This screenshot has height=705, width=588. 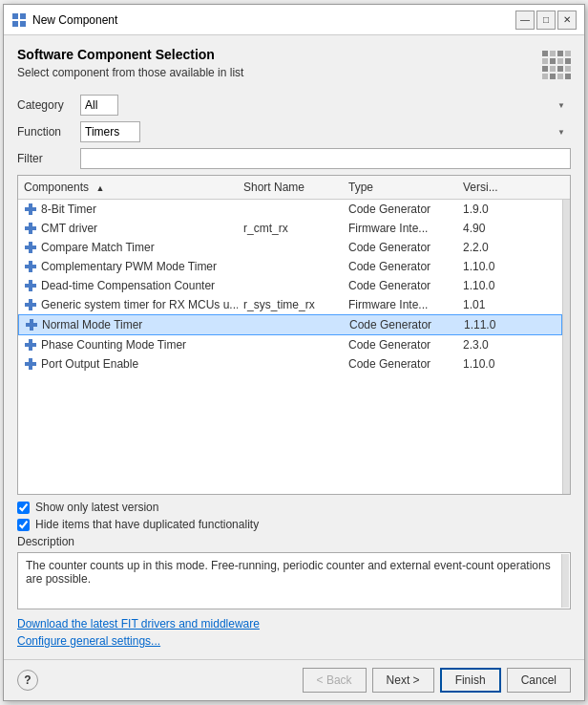 I want to click on function-label: Function, so click(x=46, y=132).